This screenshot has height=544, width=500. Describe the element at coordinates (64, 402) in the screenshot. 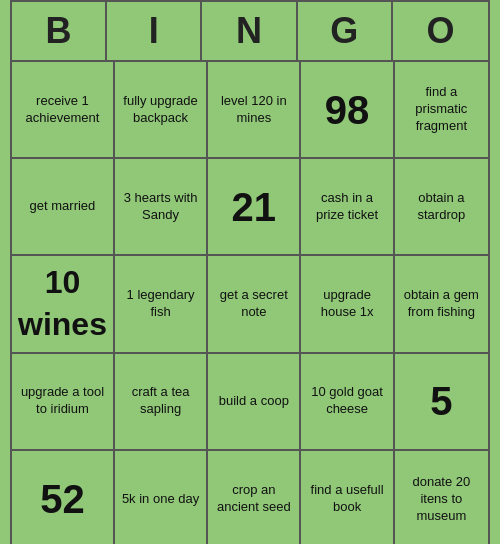

I see `bingo-cell-15: upgrade a tool to iridium` at that location.